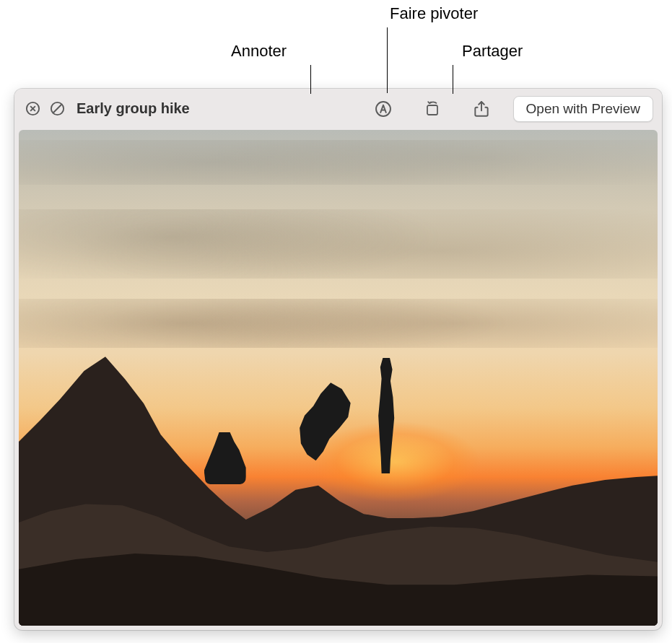 The height and width of the screenshot is (643, 672). What do you see at coordinates (383, 109) in the screenshot?
I see `markup-button` at bounding box center [383, 109].